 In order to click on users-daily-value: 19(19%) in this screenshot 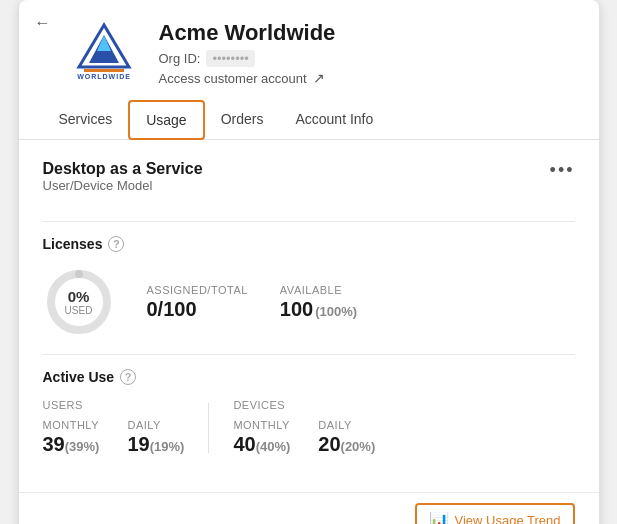, I will do `click(156, 444)`.